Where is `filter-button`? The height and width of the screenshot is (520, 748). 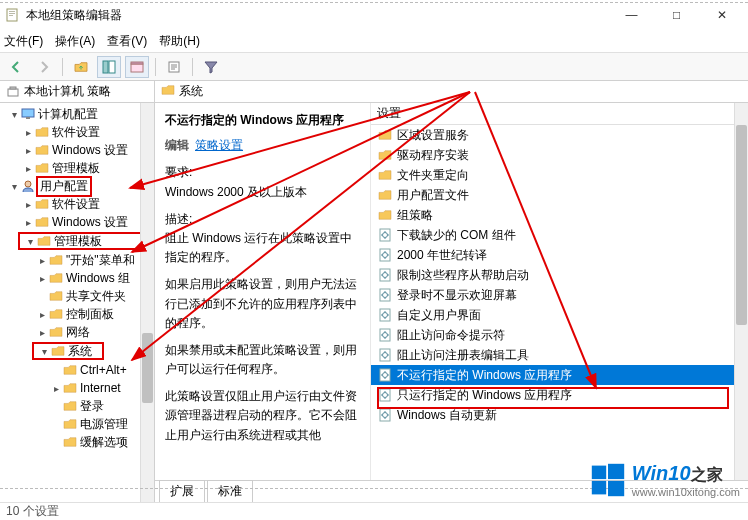
filter-button is located at coordinates (211, 67).